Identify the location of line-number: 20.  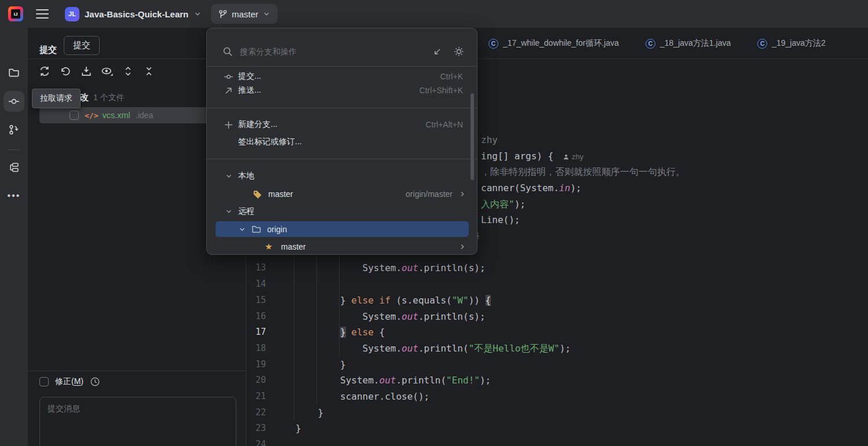
(256, 381).